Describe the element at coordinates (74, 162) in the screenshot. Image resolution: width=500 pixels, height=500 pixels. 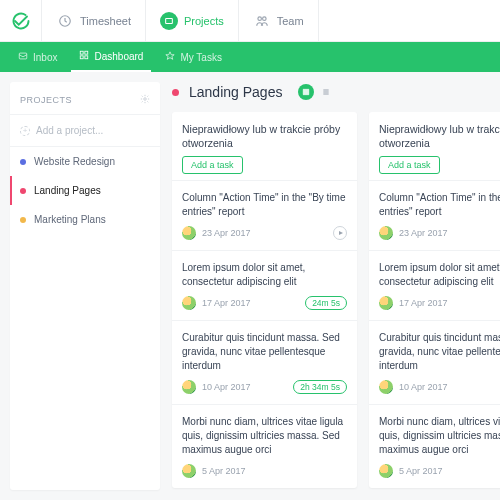
I see `project-label: Website Redesign` at that location.